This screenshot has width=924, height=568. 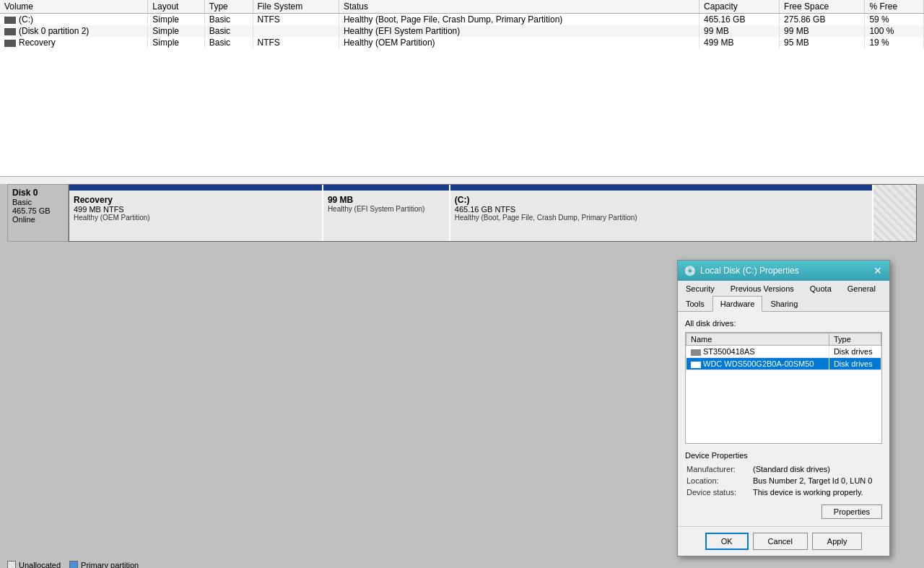 I want to click on partition-name: Recovery, so click(x=196, y=200).